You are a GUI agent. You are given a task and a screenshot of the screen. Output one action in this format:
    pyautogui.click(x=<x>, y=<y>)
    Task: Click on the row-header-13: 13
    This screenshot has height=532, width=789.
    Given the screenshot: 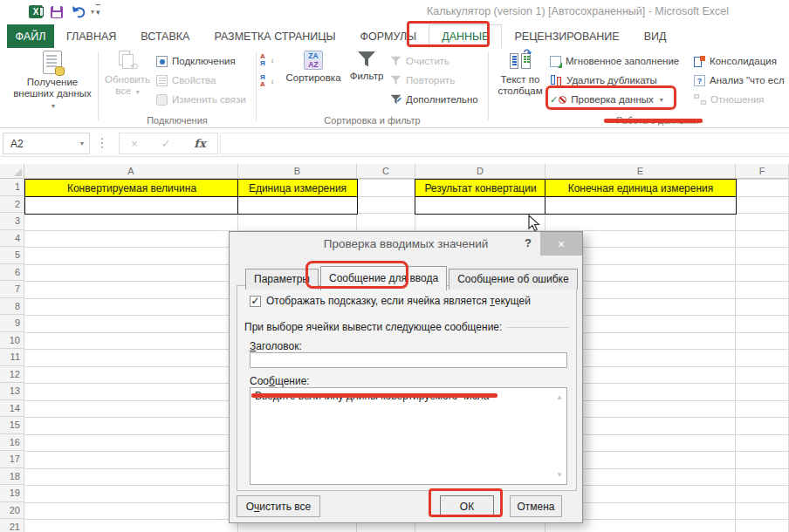 What is the action you would take?
    pyautogui.click(x=12, y=392)
    